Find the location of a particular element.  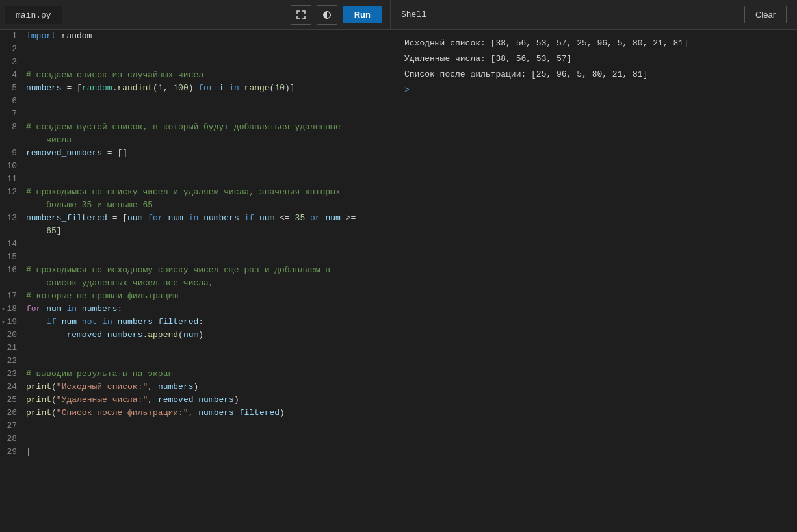

theme-toggle-button is located at coordinates (327, 15).